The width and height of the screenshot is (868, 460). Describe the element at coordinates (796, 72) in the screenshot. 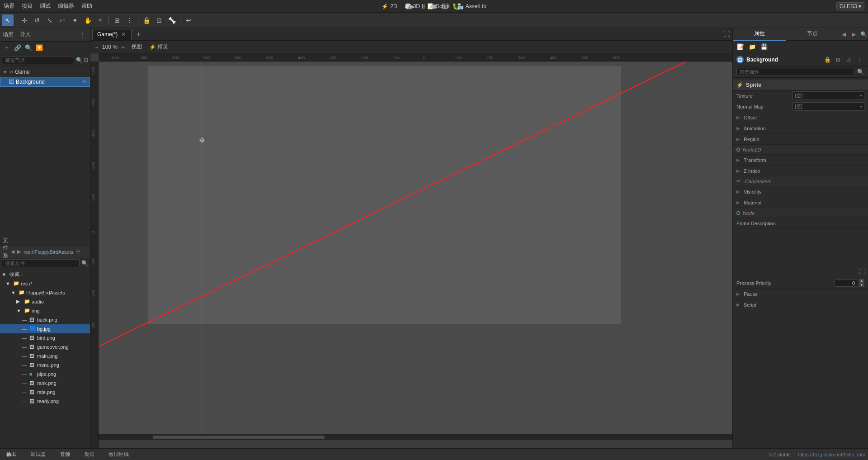

I see `inspector-filter-input` at that location.